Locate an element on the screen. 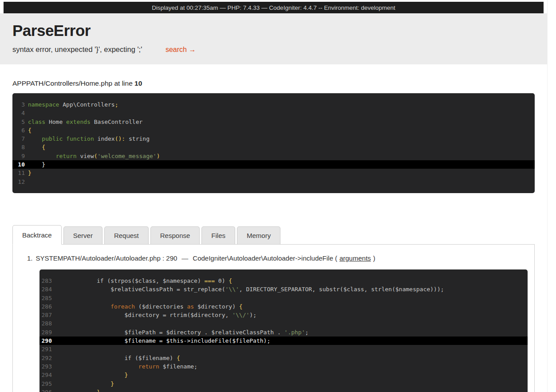 The image size is (556, 392). code-text: $relativeClassPath = str_replace('\\', D… is located at coordinates (249, 289).